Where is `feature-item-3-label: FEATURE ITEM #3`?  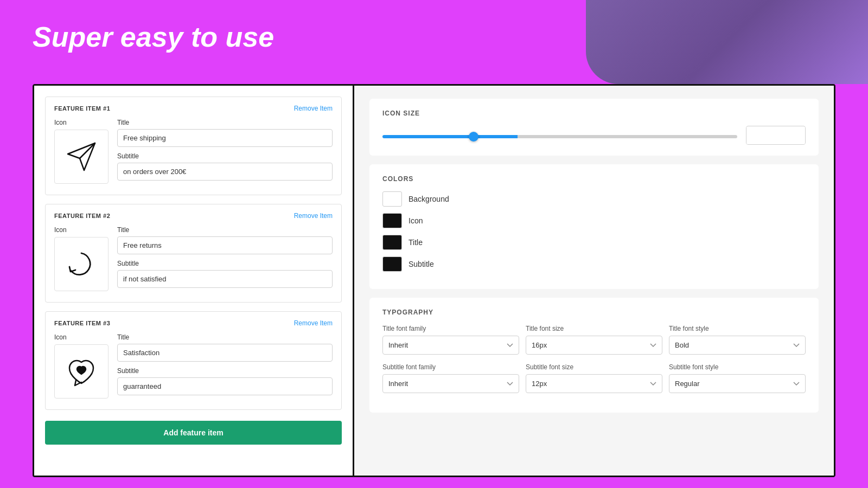
feature-item-3-label: FEATURE ITEM #3 is located at coordinates (82, 323).